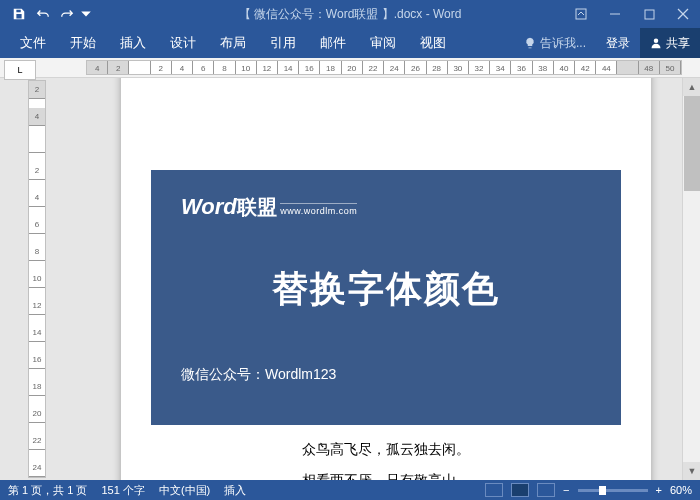  Describe the element at coordinates (386, 290) in the screenshot. I see `banner-title: 替换字体颜色` at that location.